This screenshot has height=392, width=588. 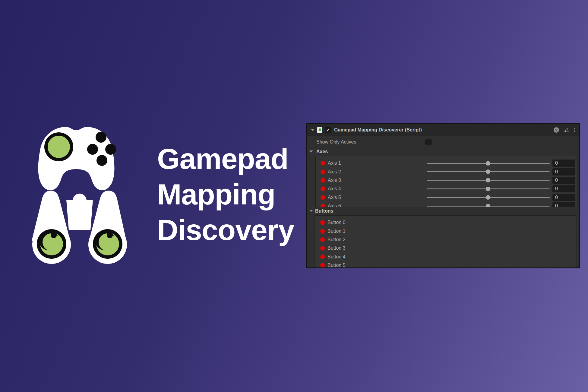 I want to click on button-row-4: Button 4, so click(x=446, y=257).